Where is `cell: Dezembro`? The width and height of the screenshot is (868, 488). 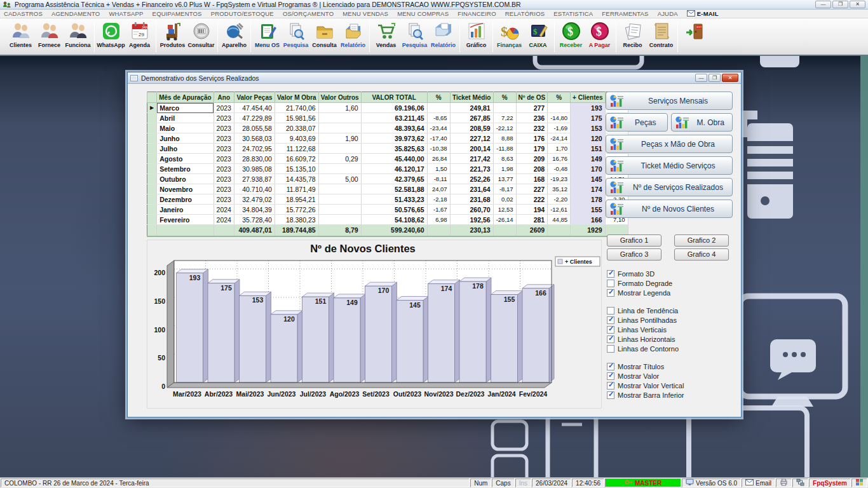
cell: Dezembro is located at coordinates (186, 200).